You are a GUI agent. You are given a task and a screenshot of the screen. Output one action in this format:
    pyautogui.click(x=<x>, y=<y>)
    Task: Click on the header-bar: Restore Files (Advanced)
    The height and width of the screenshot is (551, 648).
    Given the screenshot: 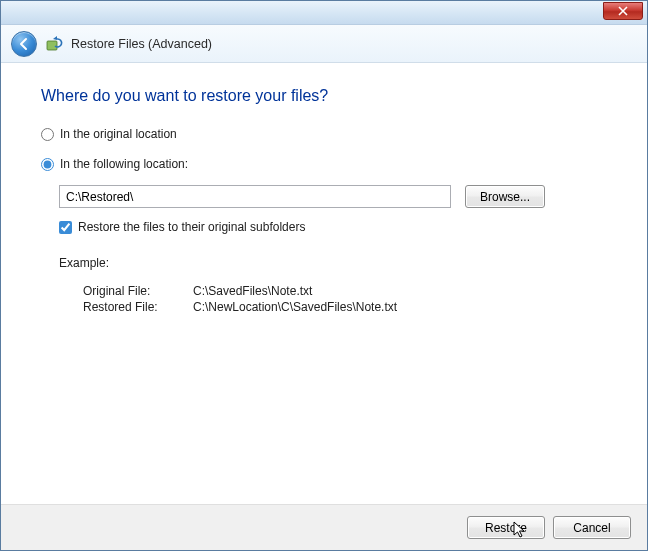 What is the action you would take?
    pyautogui.click(x=324, y=44)
    